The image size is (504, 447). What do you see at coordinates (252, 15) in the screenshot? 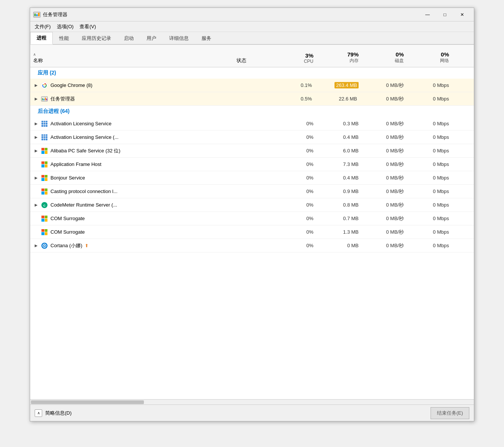
I see `title-bar: 任务管理器 — □ ✕` at bounding box center [252, 15].